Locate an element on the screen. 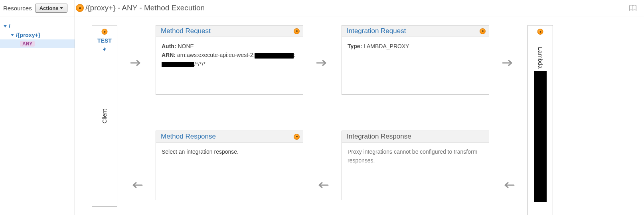 Image resolution: width=644 pixels, height=215 pixels. method-response-title: Method Response is located at coordinates (188, 137).